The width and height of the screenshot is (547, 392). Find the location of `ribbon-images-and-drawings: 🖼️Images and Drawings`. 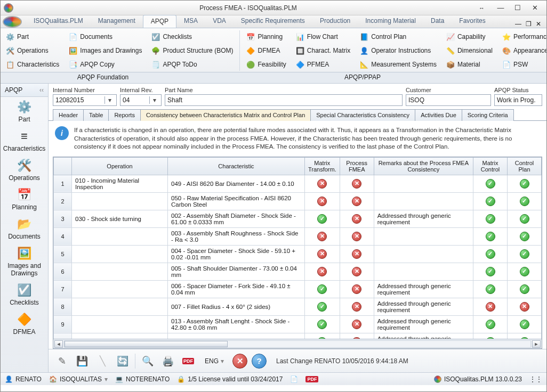

ribbon-images-and-drawings: 🖼️Images and Drawings is located at coordinates (106, 51).